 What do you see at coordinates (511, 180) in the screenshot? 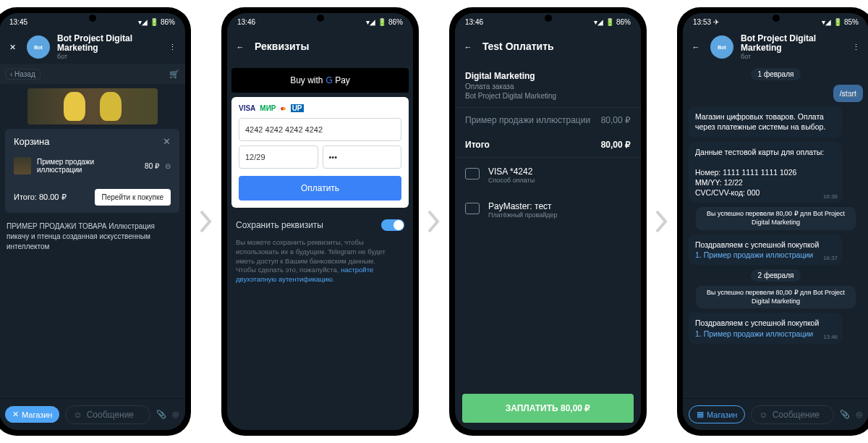
I see `card-sub: Способ оплаты` at bounding box center [511, 180].